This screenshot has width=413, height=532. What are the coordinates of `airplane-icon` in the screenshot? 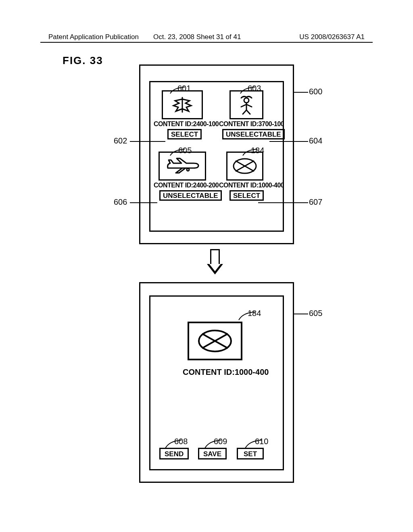 It's located at (182, 166).